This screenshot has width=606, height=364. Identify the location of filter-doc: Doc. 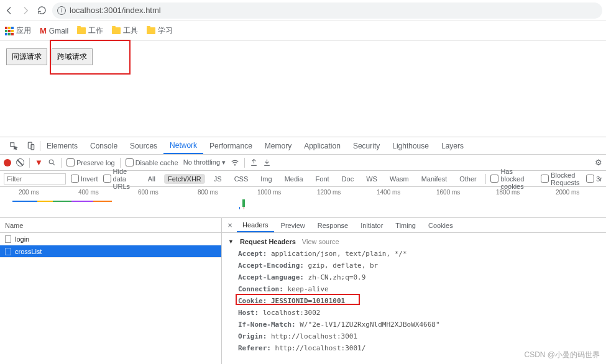
(348, 179).